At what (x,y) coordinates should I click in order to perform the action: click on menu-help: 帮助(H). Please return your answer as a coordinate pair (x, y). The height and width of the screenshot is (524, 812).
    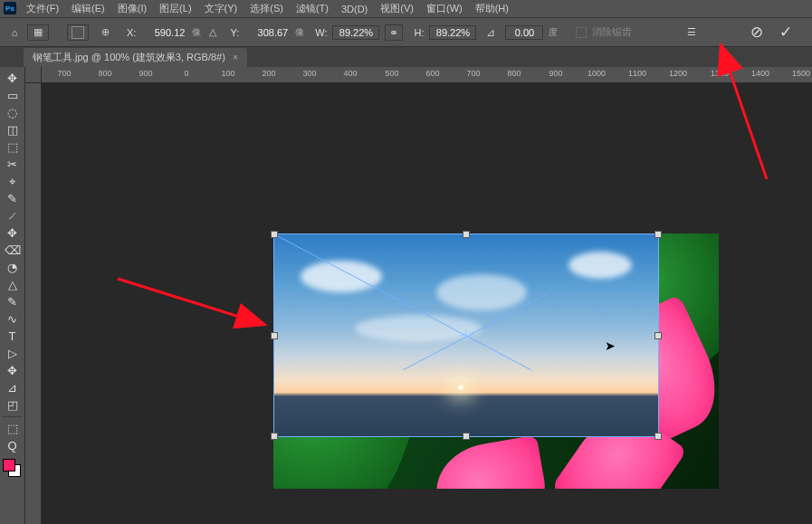
    Looking at the image, I should click on (492, 9).